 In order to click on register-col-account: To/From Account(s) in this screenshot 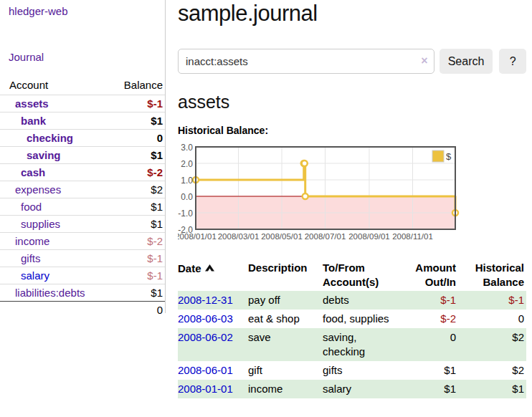, I will do `click(362, 275)`.